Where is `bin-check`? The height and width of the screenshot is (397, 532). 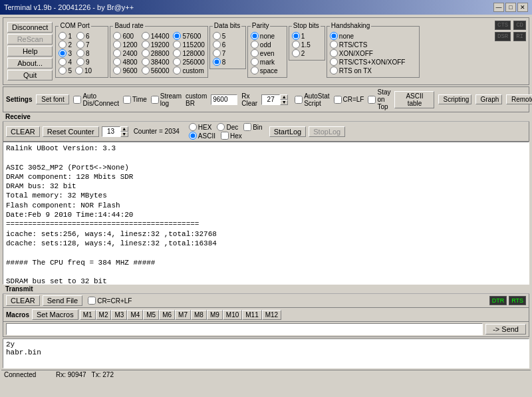
bin-check is located at coordinates (247, 127).